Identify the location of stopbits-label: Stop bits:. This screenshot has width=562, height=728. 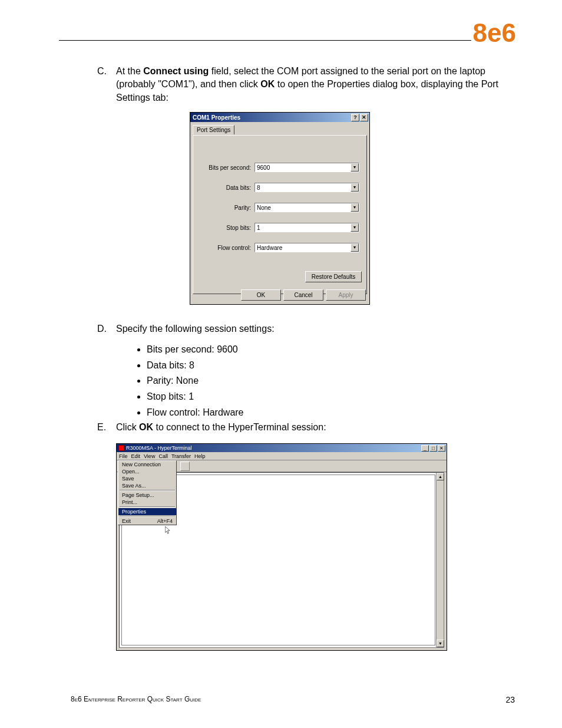
(227, 228).